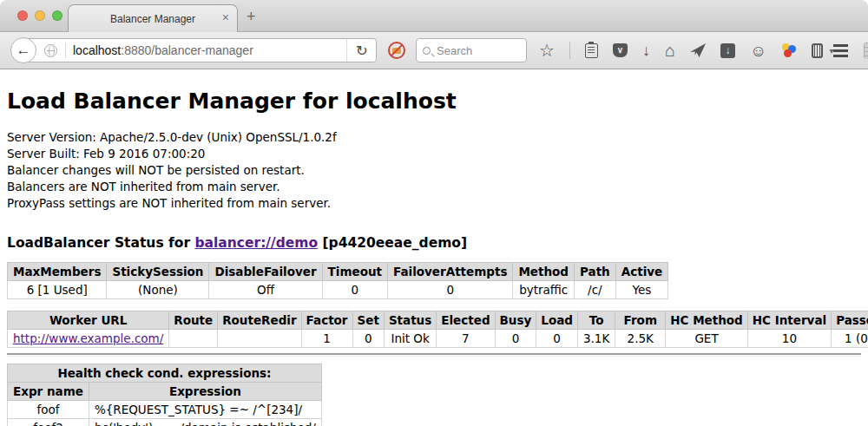  I want to click on menu-icon, so click(840, 50).